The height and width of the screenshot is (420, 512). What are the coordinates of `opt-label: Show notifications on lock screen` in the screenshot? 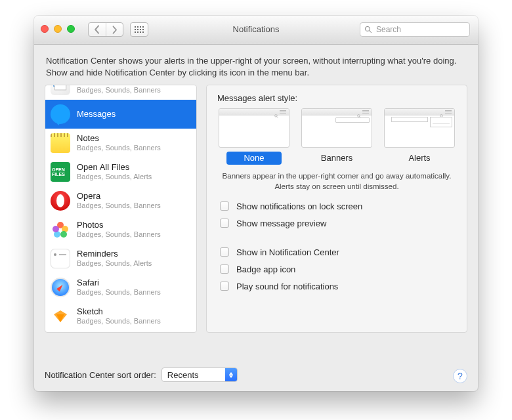 It's located at (299, 206).